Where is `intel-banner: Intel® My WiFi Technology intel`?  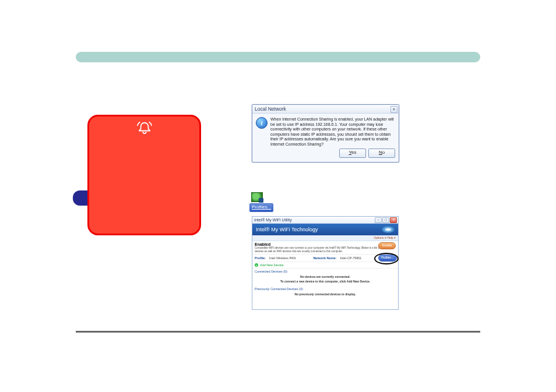 intel-banner: Intel® My WiFi Technology intel is located at coordinates (325, 229).